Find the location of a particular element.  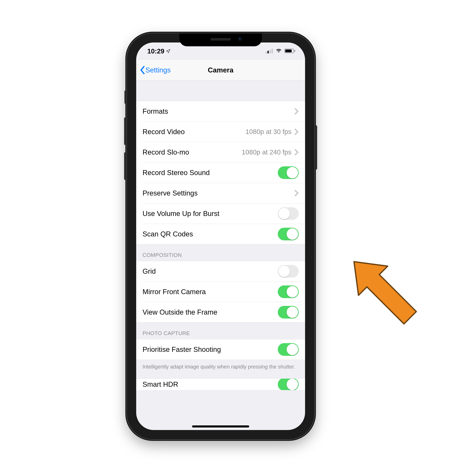

label-smart-hdr: Smart HDR is located at coordinates (160, 385).